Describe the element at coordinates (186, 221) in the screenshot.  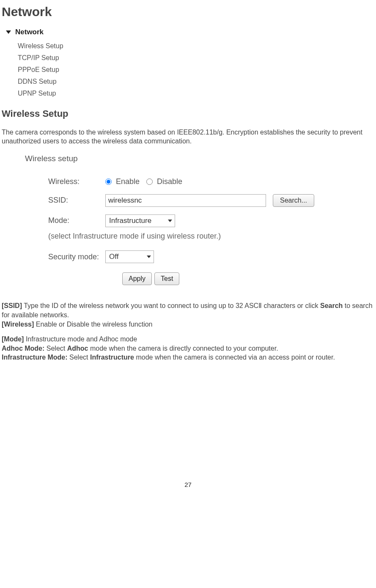
I see `mode-row: Mode: Infrastructure` at that location.